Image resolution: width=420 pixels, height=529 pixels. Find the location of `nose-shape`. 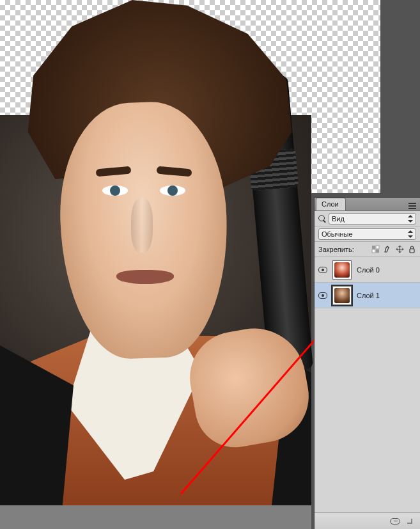

nose-shape is located at coordinates (142, 225).